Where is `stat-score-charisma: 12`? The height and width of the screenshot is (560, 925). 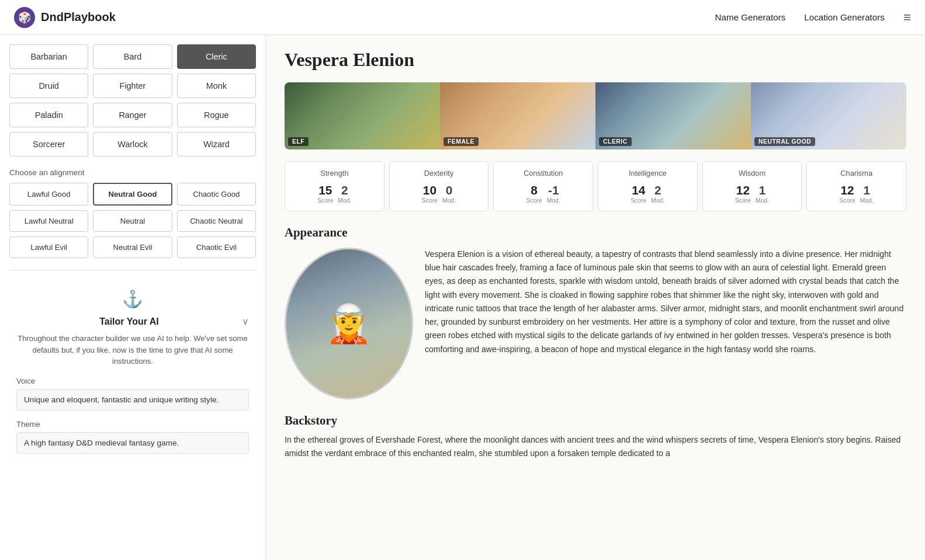 stat-score-charisma: 12 is located at coordinates (847, 190).